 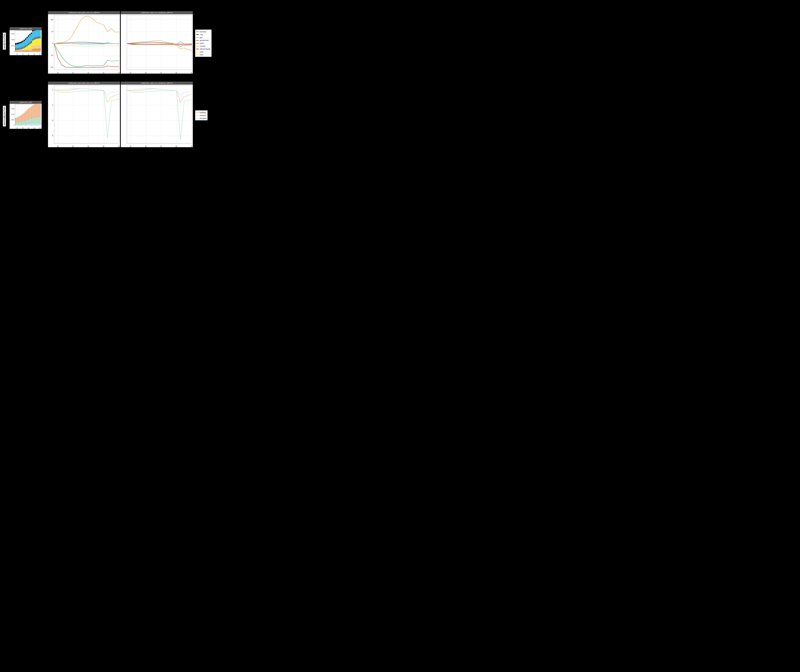 What do you see at coordinates (201, 112) in the screenshot?
I see `legend-item: building` at bounding box center [201, 112].